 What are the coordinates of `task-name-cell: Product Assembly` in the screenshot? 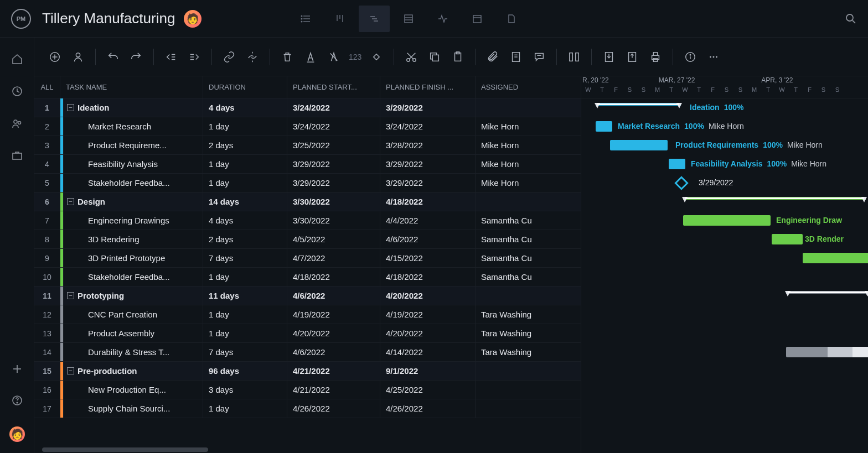 It's located at (133, 333).